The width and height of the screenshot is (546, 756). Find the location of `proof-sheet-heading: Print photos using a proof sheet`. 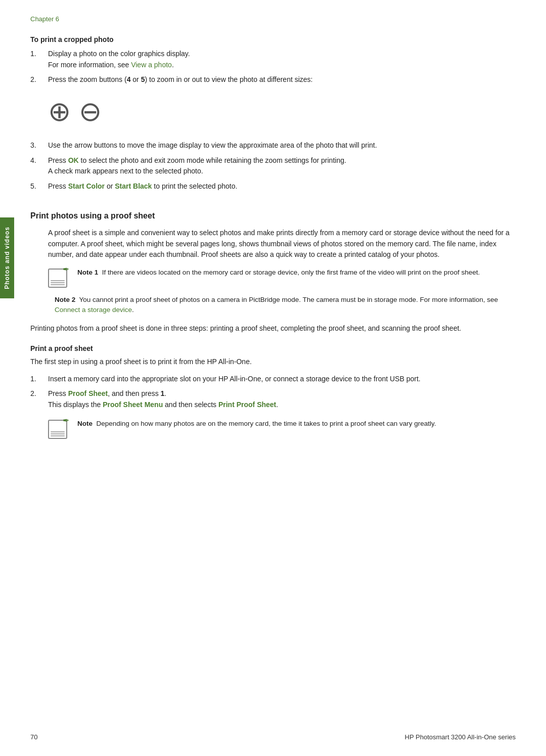

proof-sheet-heading: Print photos using a proof sheet is located at coordinates (273, 216).